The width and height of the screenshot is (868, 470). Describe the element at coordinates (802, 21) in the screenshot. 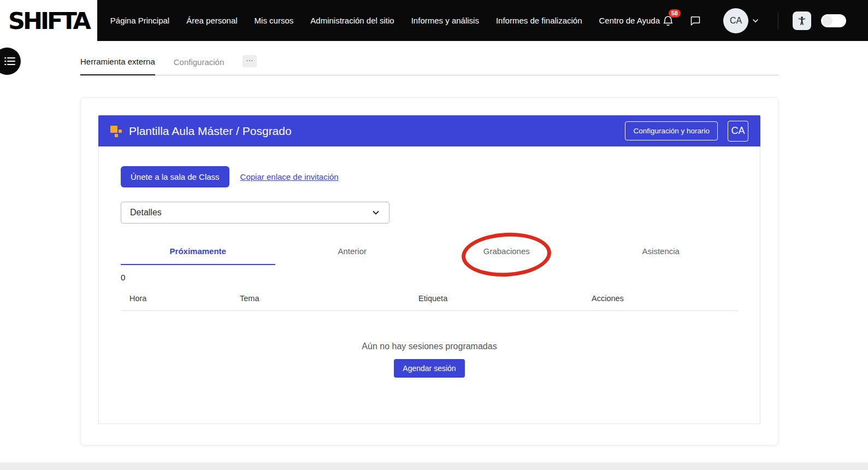

I see `accessibility-button` at that location.